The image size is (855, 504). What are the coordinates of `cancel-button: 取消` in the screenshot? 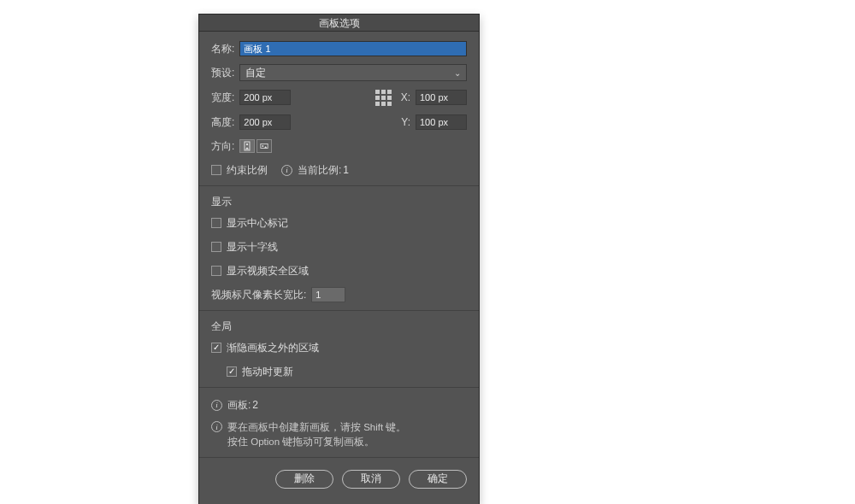 It's located at (371, 479).